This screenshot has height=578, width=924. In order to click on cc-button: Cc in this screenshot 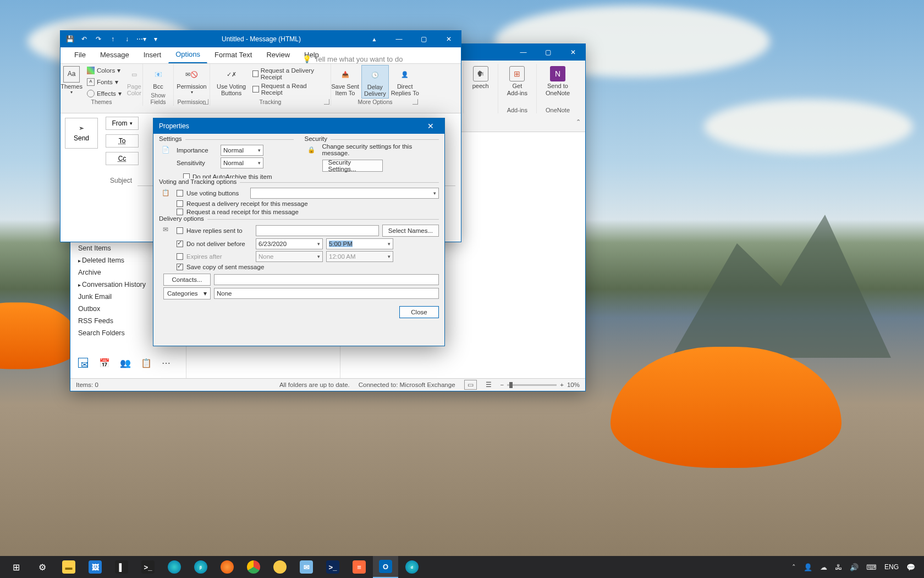, I will do `click(122, 159)`.